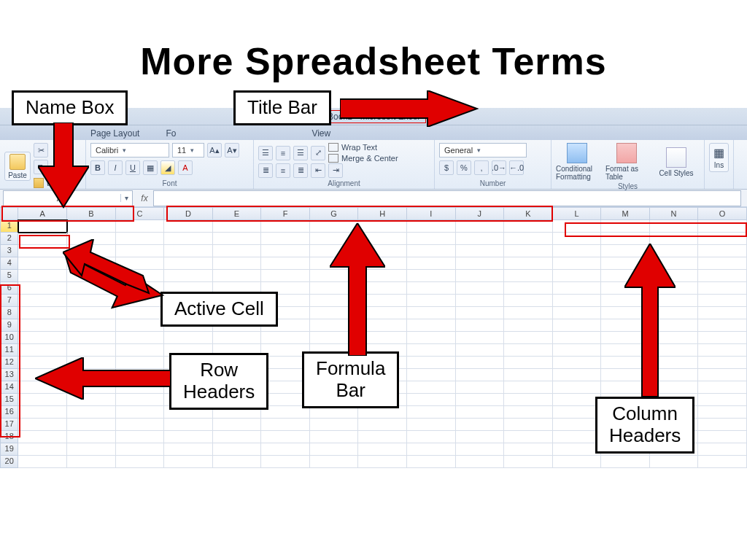 This screenshot has width=747, height=560. Describe the element at coordinates (528, 289) in the screenshot. I see `cell-K6` at that location.